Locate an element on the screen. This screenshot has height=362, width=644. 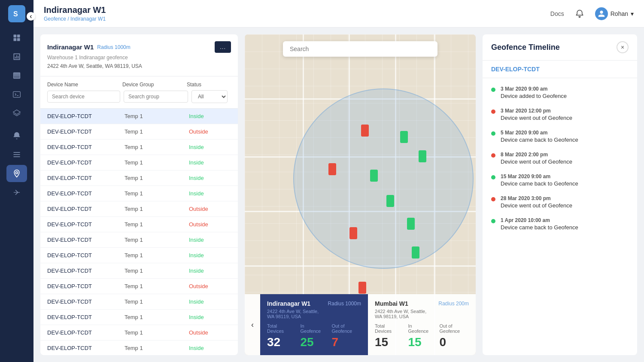
timeline-event: 3 Mar 2020 9:00 am Device added to Geofe… is located at coordinates (560, 93).